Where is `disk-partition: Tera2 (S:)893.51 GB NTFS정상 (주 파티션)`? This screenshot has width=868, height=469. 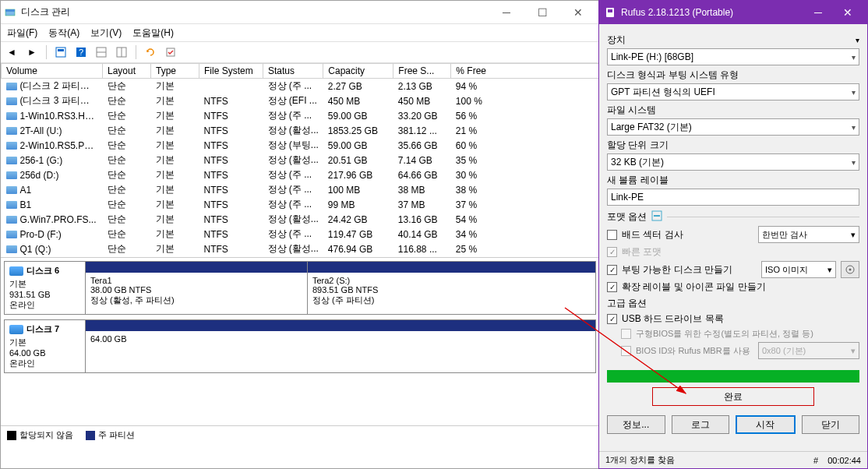
disk-partition: Tera2 (S:)893.51 GB NTFS정상 (주 파티션) is located at coordinates (452, 288).